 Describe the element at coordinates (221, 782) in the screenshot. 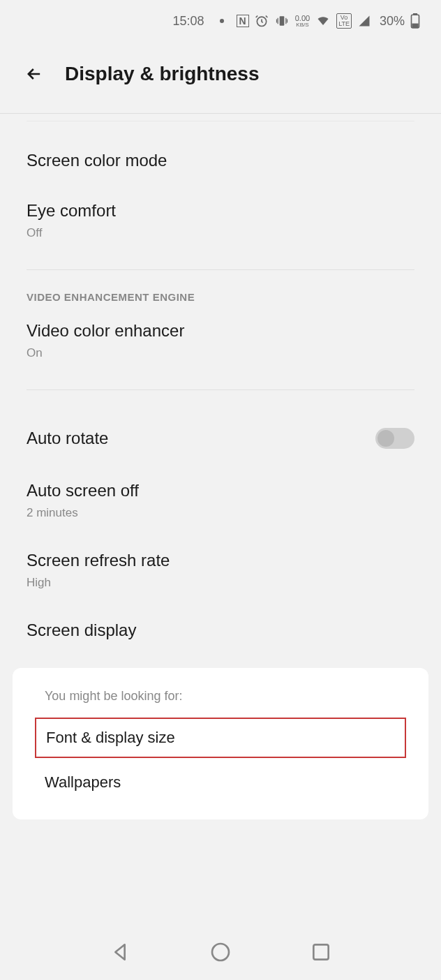

I see `suggestion-wallpapers: Wallpapers` at that location.